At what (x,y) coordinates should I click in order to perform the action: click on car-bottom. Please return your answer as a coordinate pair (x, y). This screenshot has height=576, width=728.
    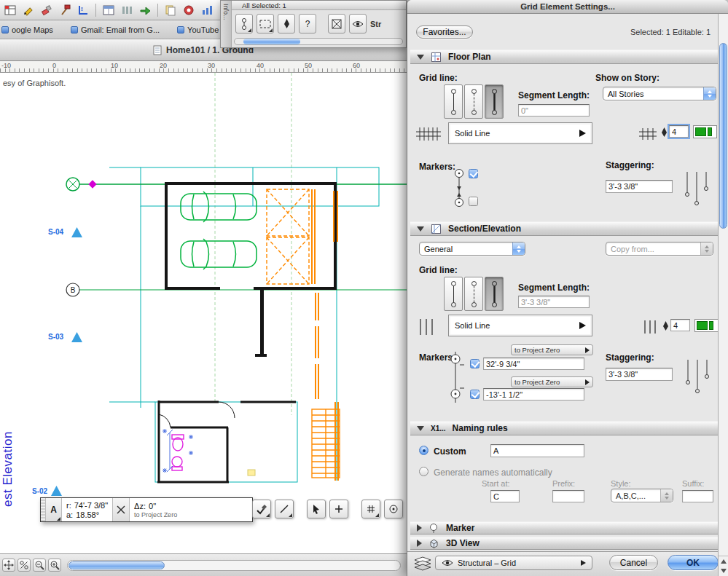
    Looking at the image, I should click on (219, 254).